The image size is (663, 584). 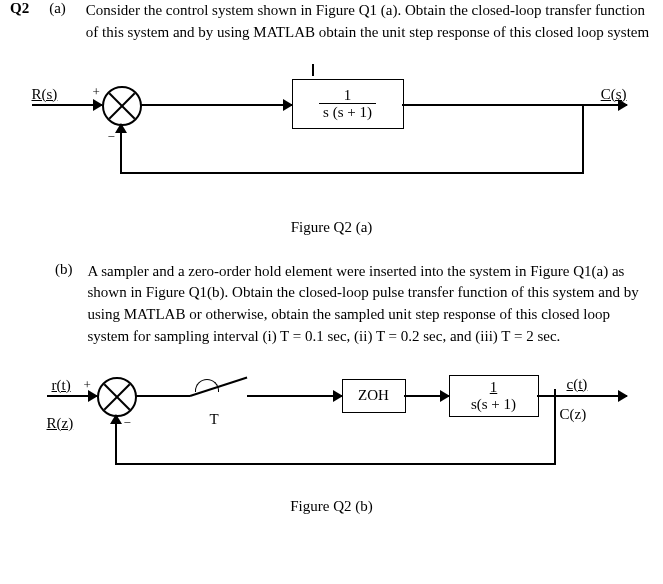 What do you see at coordinates (582, 396) in the screenshot?
I see `arrow-out-b` at bounding box center [582, 396].